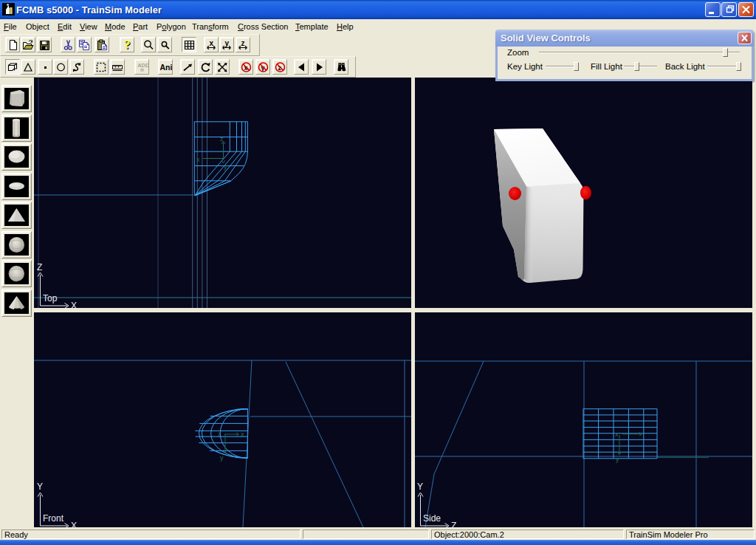 The image size is (756, 545). I want to click on svg-text: ADD, so click(143, 65).